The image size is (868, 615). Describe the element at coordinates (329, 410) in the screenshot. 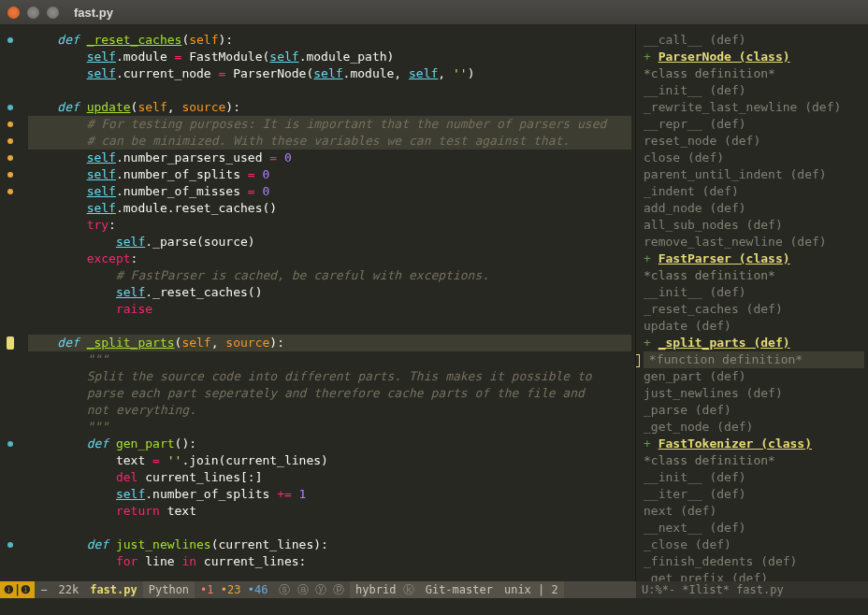

I see `code-line: not everything.` at that location.